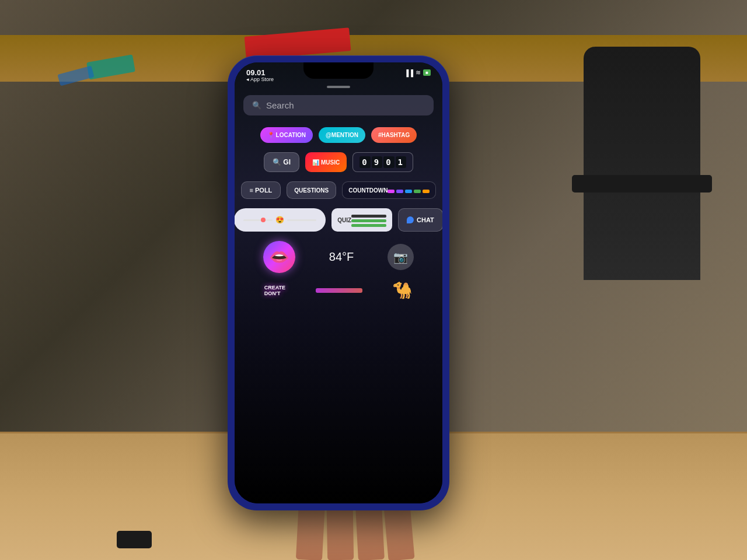 The image size is (747, 560). Describe the element at coordinates (338, 162) in the screenshot. I see `sticker-row-2: 🔍 GI 📊 MUSIC 0901` at that location.